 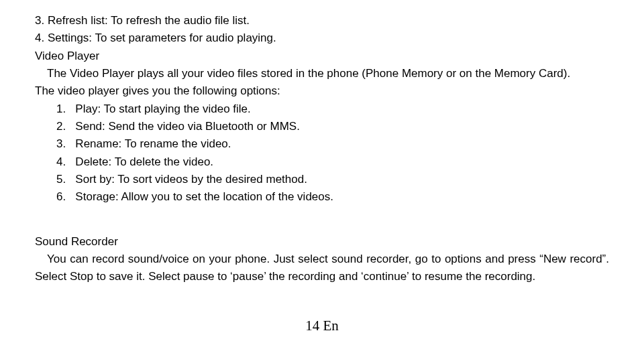 What do you see at coordinates (153, 143) in the screenshot?
I see `list-text: Rename: To rename the video.` at bounding box center [153, 143].